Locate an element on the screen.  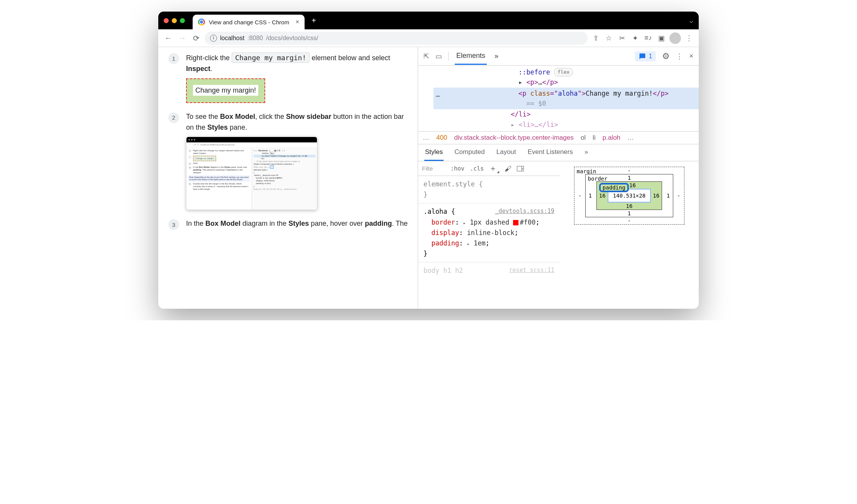
tab-elements: Elements is located at coordinates (471, 56).